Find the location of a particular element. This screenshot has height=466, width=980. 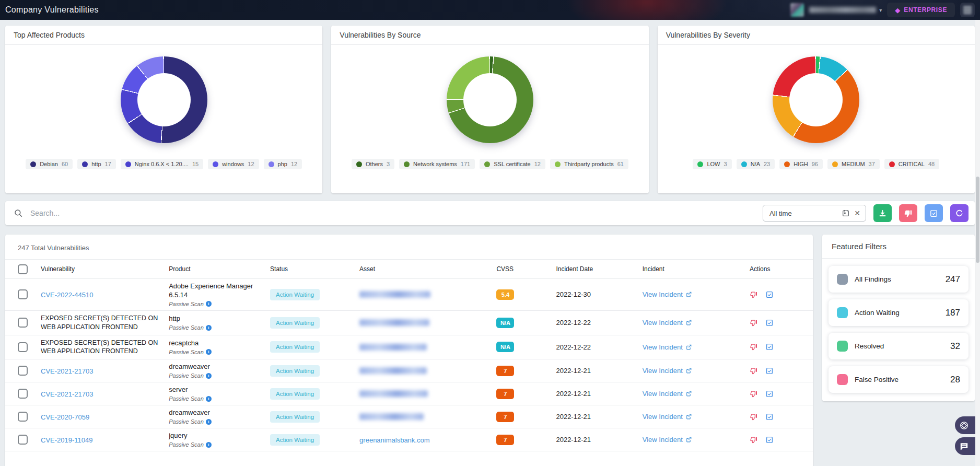

legend-item: Others 3 is located at coordinates (373, 164).